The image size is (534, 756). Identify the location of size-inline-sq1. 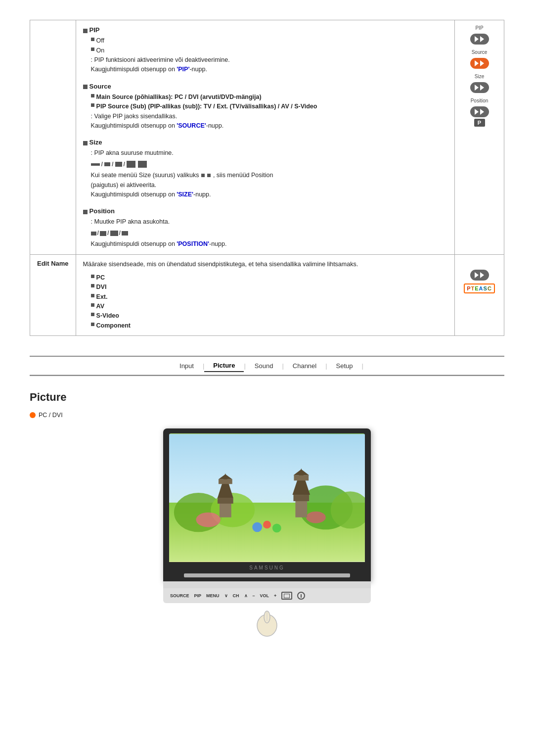
(203, 175).